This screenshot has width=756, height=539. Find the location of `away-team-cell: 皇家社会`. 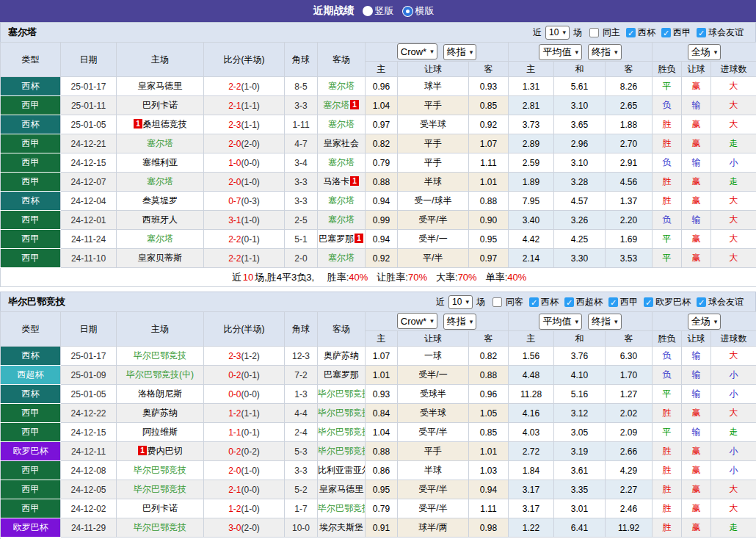

away-team-cell: 皇家社会 is located at coordinates (342, 144).